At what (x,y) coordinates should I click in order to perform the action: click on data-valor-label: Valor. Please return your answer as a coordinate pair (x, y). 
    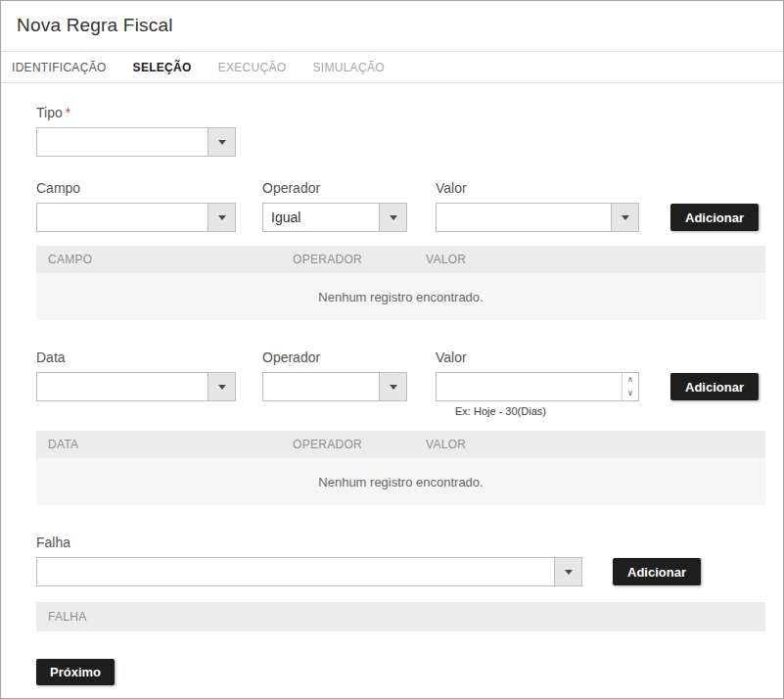
    Looking at the image, I should click on (537, 357).